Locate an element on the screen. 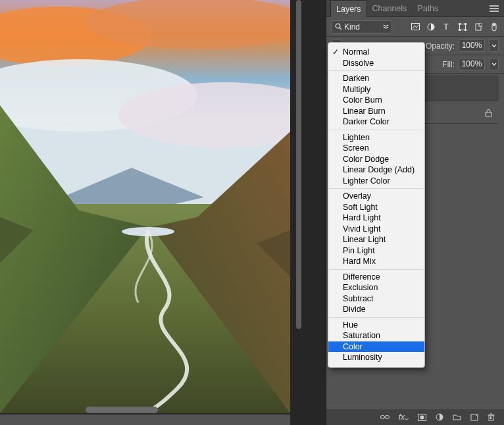 The image size is (504, 425). svg-text: T is located at coordinates (446, 26).